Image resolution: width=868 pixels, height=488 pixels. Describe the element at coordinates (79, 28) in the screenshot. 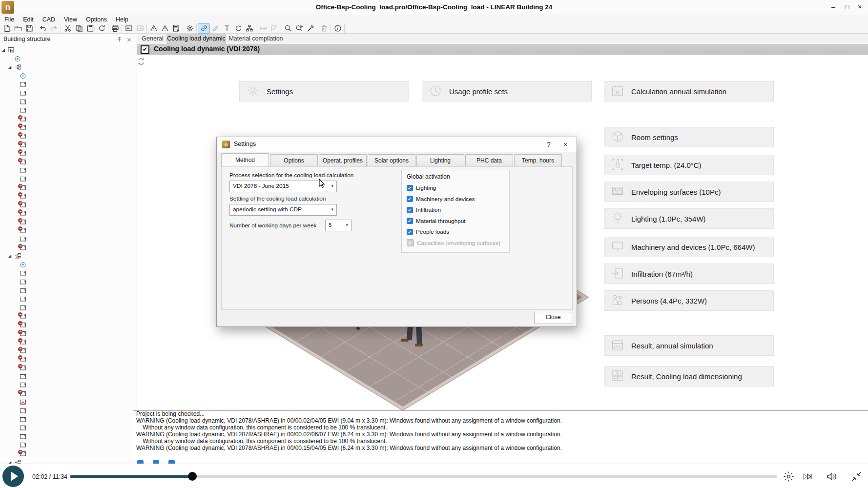

I see `copy-icon` at that location.